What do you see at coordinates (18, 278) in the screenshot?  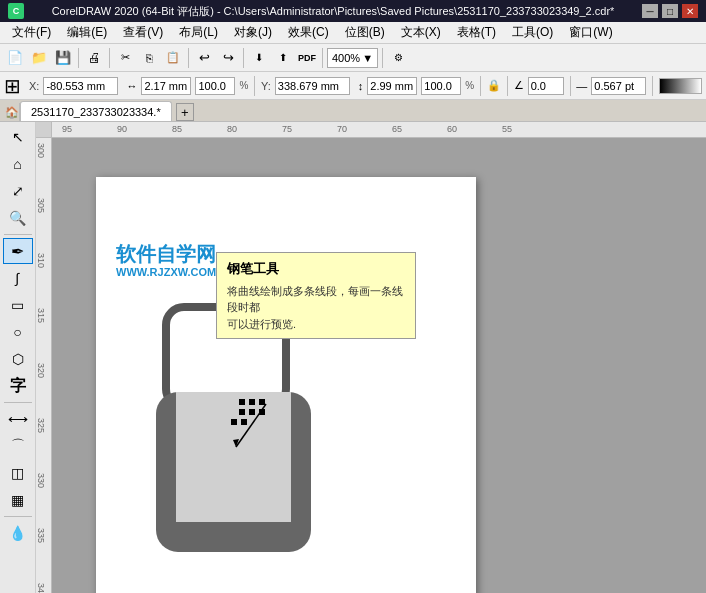 I see `calligraphy-tool: ∫` at bounding box center [18, 278].